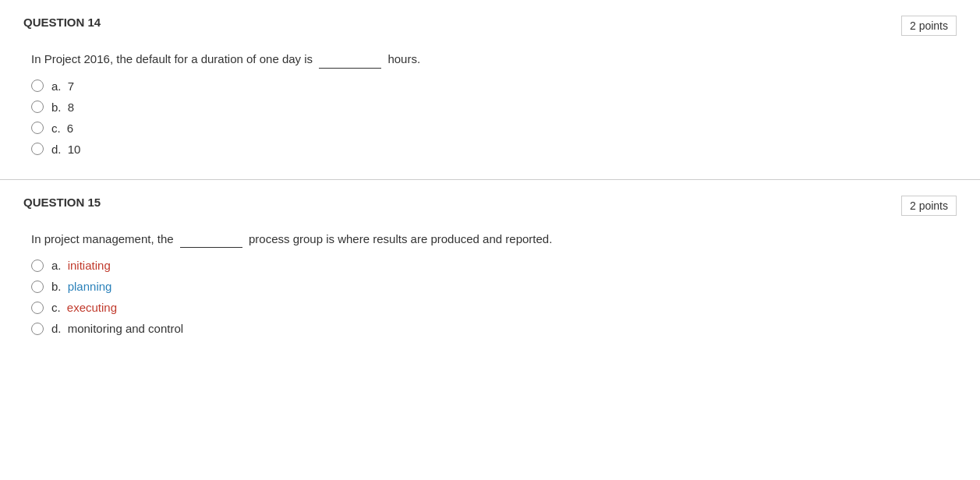 The height and width of the screenshot is (480, 980). What do you see at coordinates (494, 329) in the screenshot?
I see `q15-option-d: d. monitoring and control` at bounding box center [494, 329].